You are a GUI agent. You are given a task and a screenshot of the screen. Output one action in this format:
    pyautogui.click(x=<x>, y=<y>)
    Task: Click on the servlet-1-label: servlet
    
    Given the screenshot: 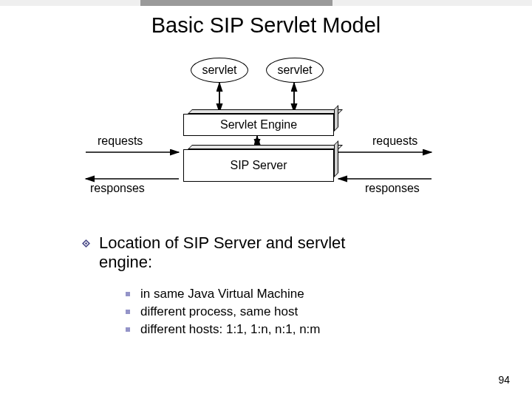 What is the action you would take?
    pyautogui.click(x=219, y=70)
    